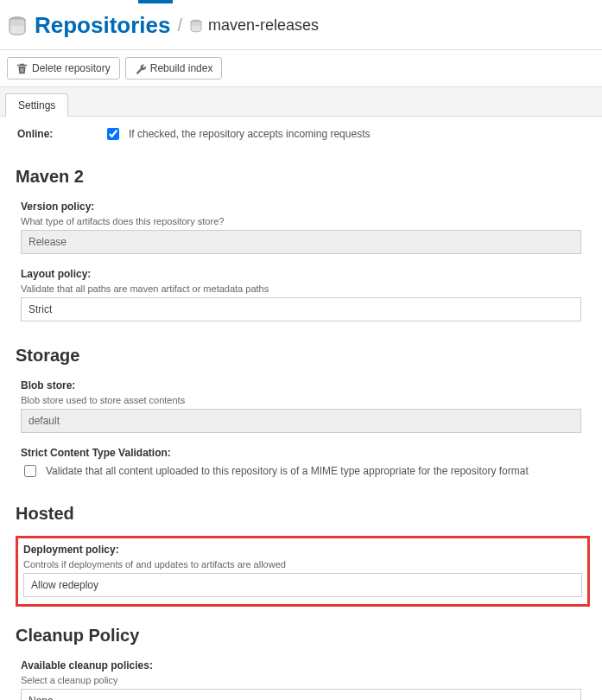  I want to click on rebuild-index-button: Rebuild index, so click(174, 68).